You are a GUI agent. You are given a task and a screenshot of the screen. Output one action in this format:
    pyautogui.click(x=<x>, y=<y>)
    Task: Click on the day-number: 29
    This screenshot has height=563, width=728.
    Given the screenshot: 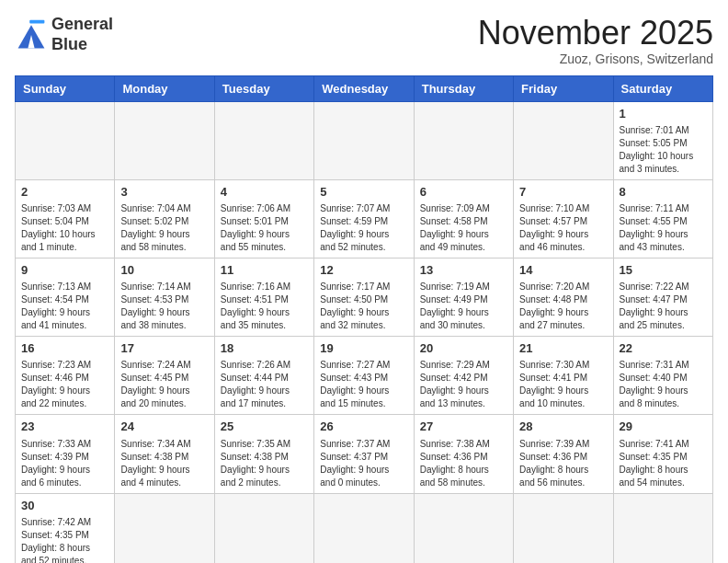 What is the action you would take?
    pyautogui.click(x=664, y=427)
    